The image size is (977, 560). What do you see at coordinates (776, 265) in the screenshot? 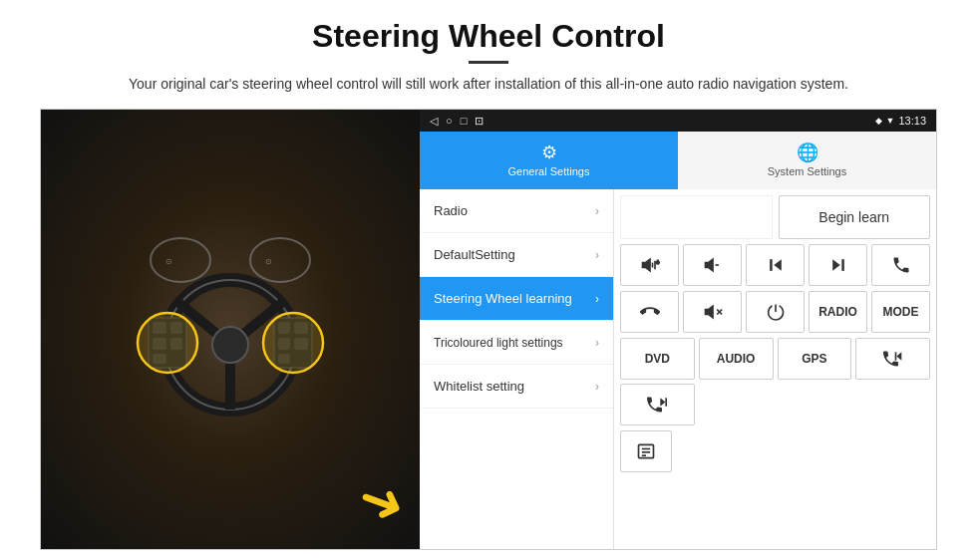
I see `control-row-1: +` at bounding box center [776, 265].